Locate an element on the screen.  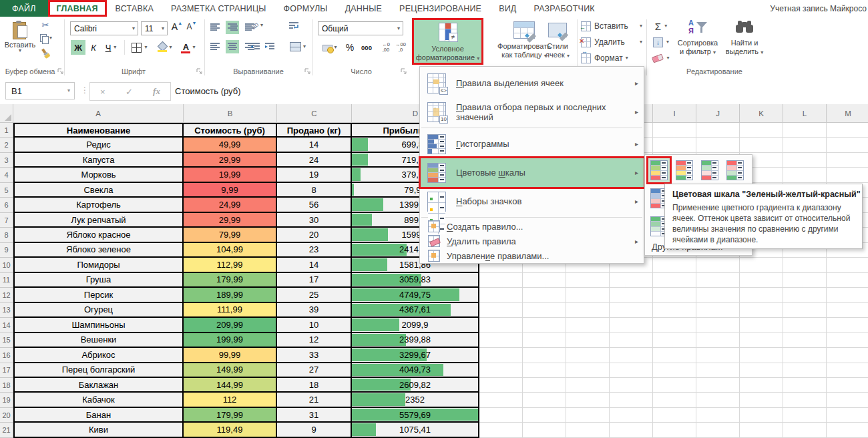
increase-indent-button is located at coordinates (270, 47).